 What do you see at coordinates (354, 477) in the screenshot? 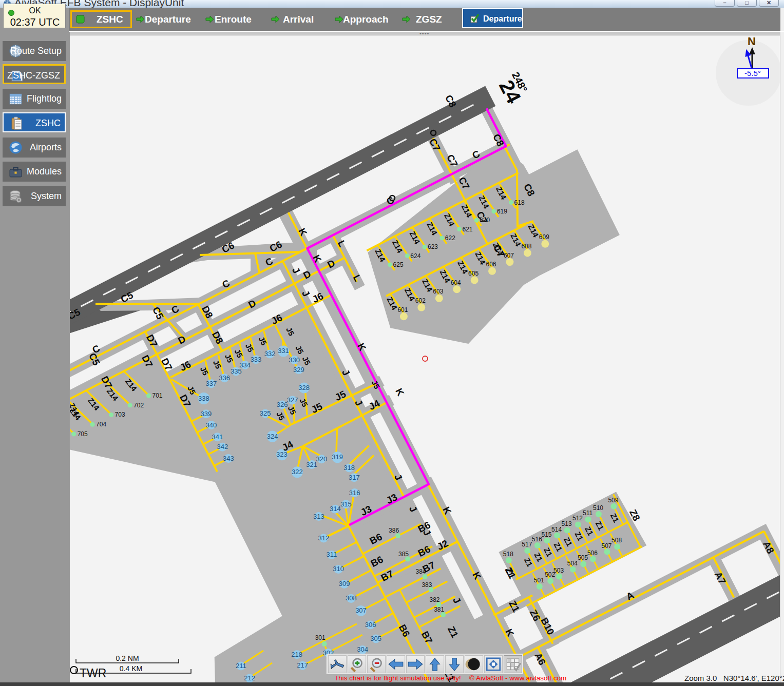
I see `svg-text: 317` at bounding box center [354, 477].